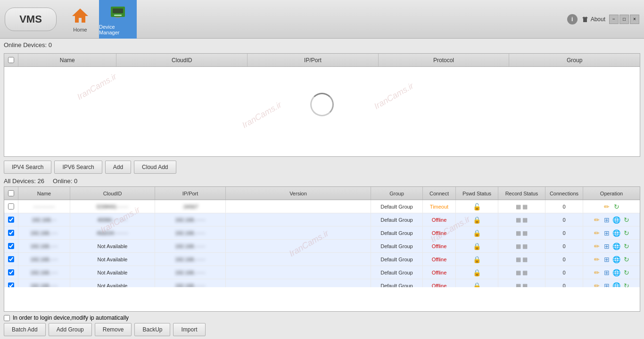  I want to click on ipv4-search-button: IPV4 Search, so click(27, 167).